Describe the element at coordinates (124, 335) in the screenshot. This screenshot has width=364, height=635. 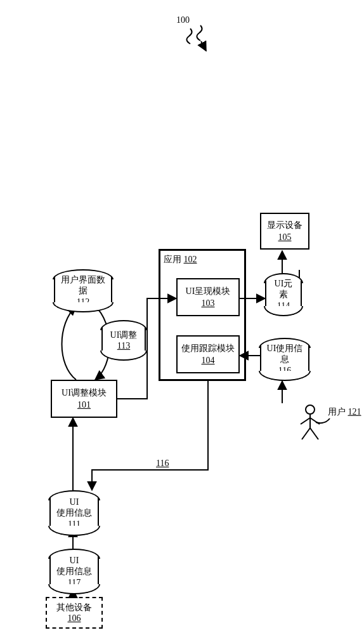
I see `scroll-ui-adjust-title: UI调整` at that location.